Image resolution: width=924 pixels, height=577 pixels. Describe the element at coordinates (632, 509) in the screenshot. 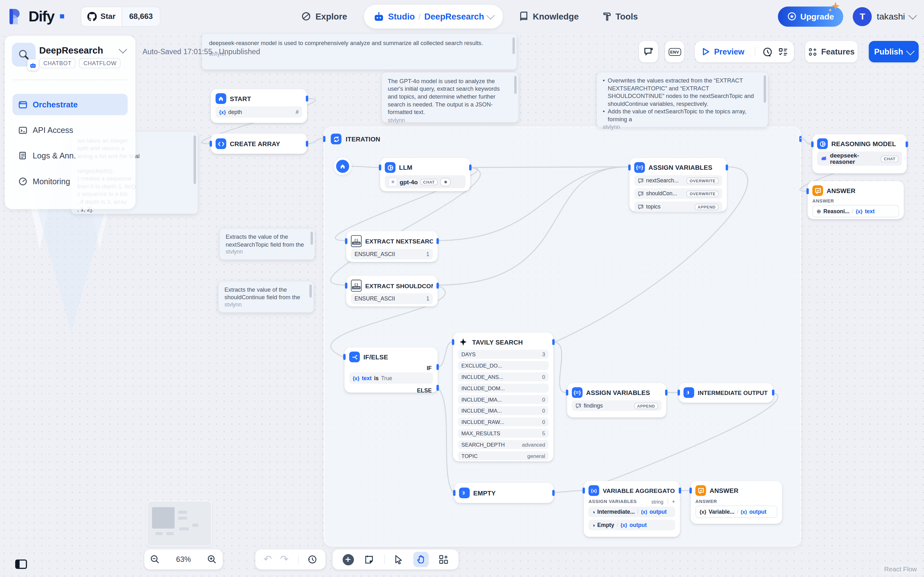

I see `node-variable-aggregator: (x) VARIABLE AGGREGATOR ASSIGN VARIABLES…` at that location.